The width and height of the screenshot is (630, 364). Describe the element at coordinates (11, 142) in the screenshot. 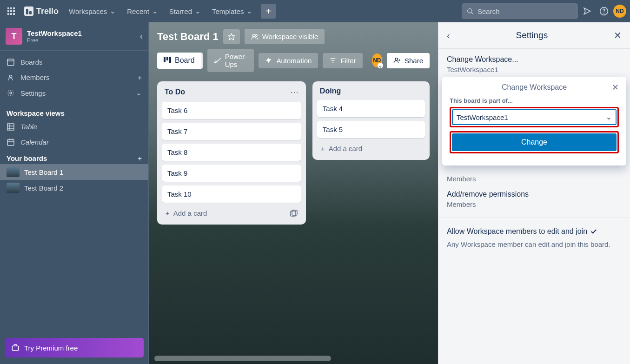

I see `calendar-icon` at that location.